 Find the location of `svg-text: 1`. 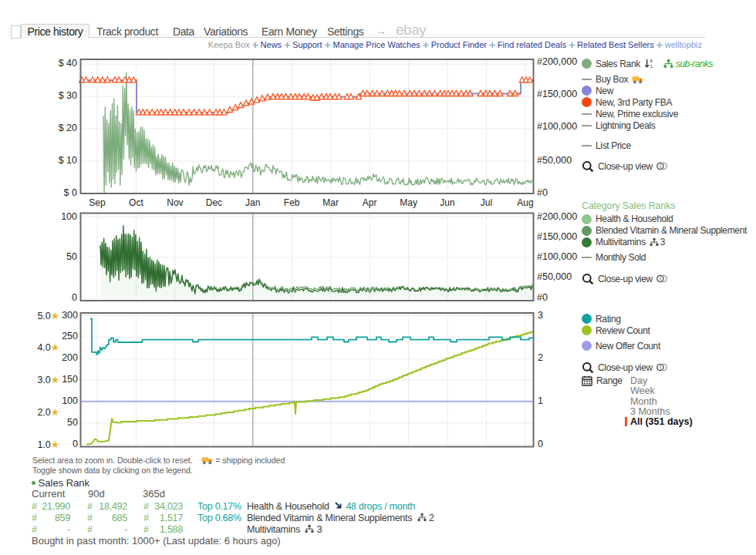

svg-text: 1 is located at coordinates (651, 66).